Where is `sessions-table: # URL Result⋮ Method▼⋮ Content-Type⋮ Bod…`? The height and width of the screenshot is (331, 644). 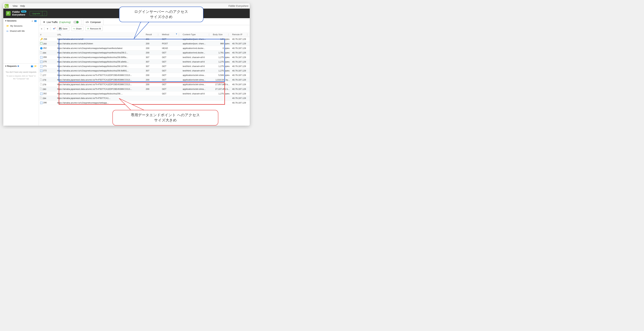
sessions-table: # URL Result⋮ Method▼⋮ Content-Type⋮ Bod… is located at coordinates (144, 68).